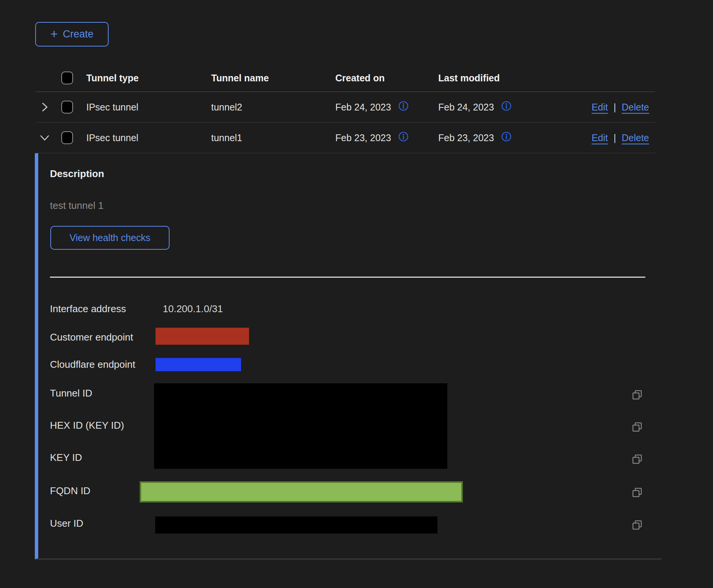  I want to click on created-on-value: Feb 23, 2023, so click(363, 138).